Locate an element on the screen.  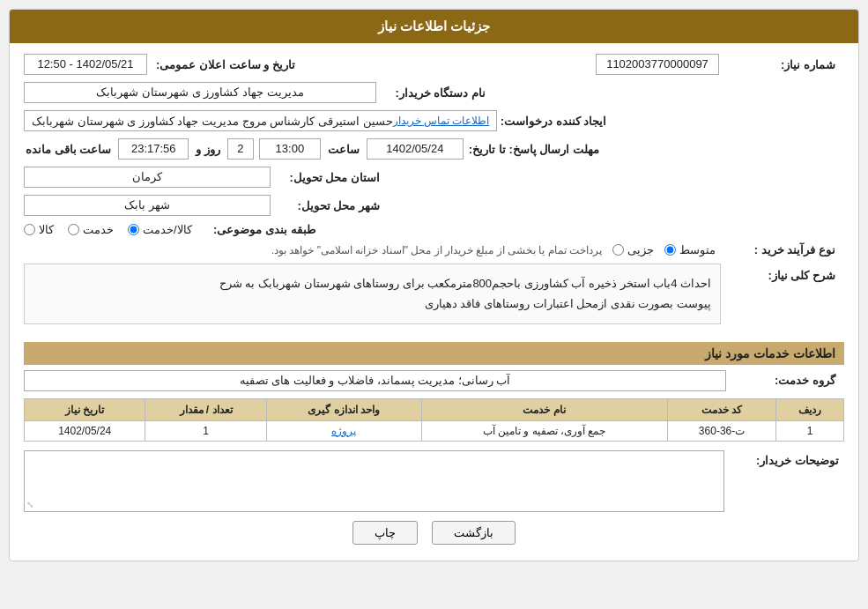
radio-kala-label: کالا is located at coordinates (46, 229).